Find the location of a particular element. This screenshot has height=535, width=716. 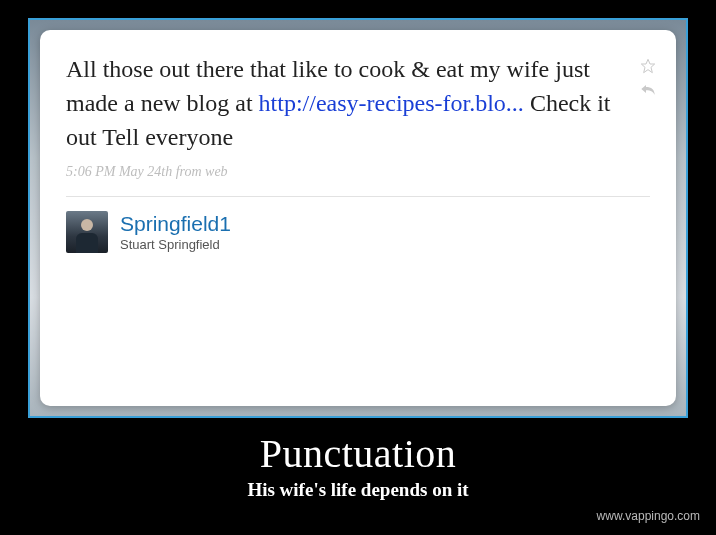

divider is located at coordinates (358, 196).